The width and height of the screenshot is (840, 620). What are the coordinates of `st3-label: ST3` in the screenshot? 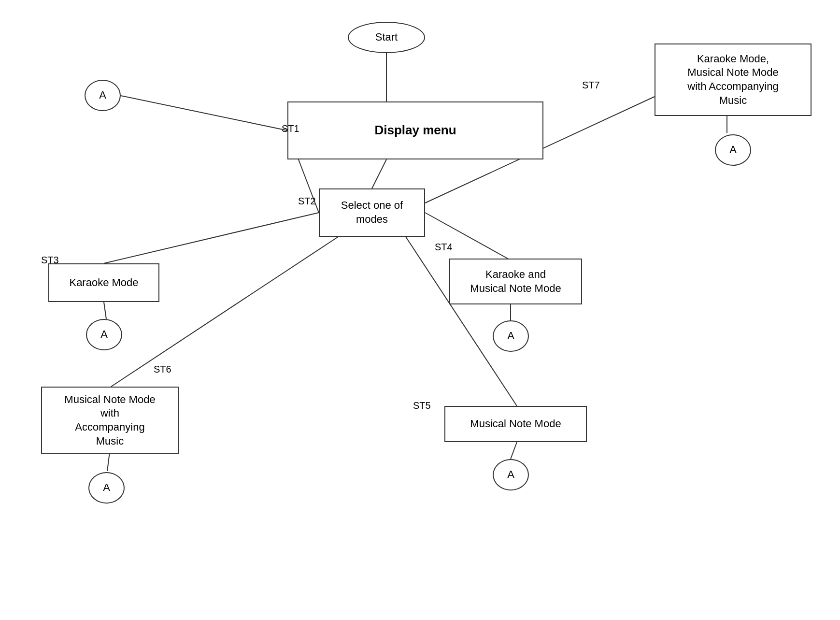 It's located at (50, 260).